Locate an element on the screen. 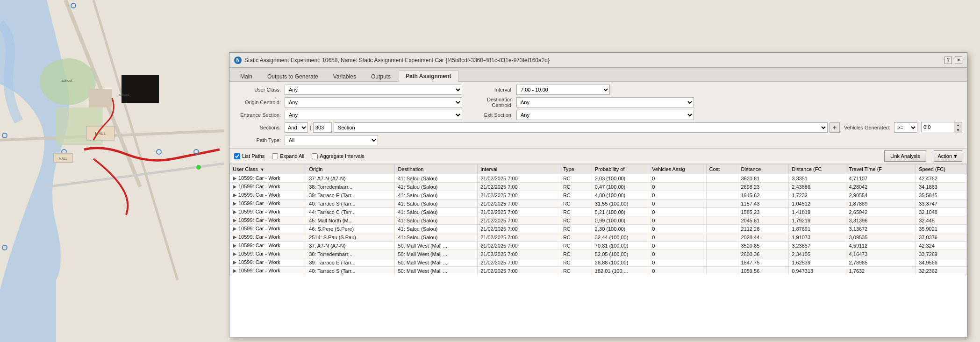 This screenshot has height=342, width=980. th-cost: Cost is located at coordinates (722, 169).